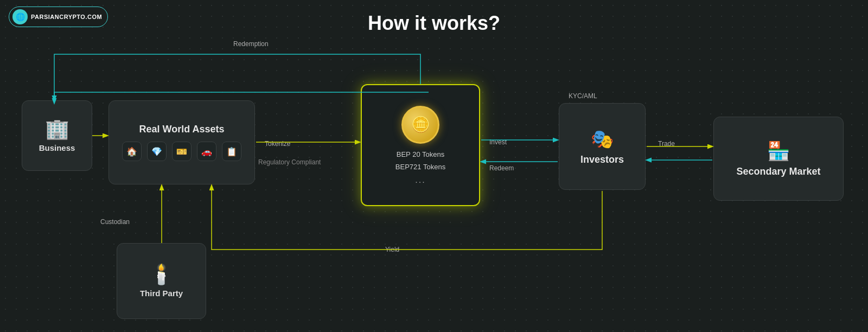 This screenshot has height=332, width=868. Describe the element at coordinates (132, 151) in the screenshot. I see `rwa-icon-house: 🏠` at that location.